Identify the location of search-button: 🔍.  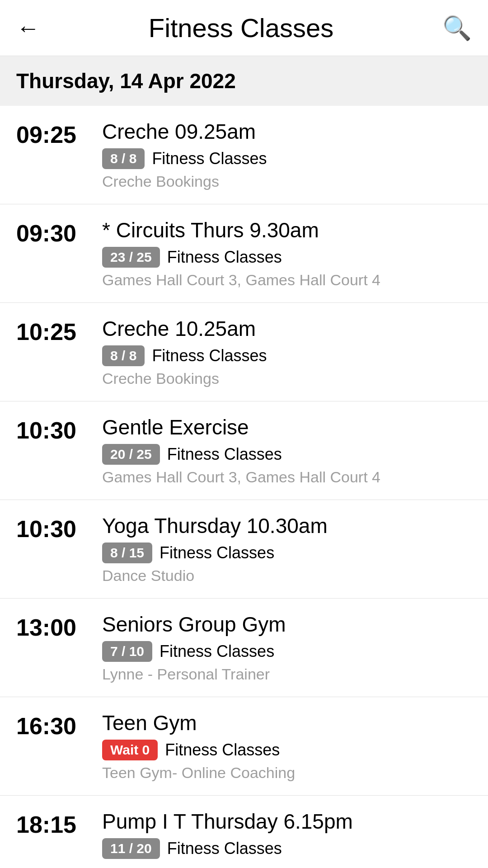
(457, 28).